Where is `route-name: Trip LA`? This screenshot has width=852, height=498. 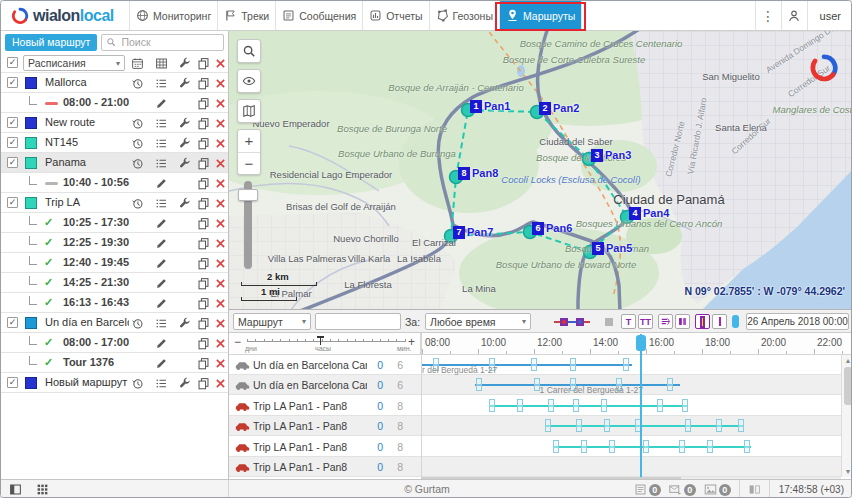
route-name: Trip LA is located at coordinates (87, 202).